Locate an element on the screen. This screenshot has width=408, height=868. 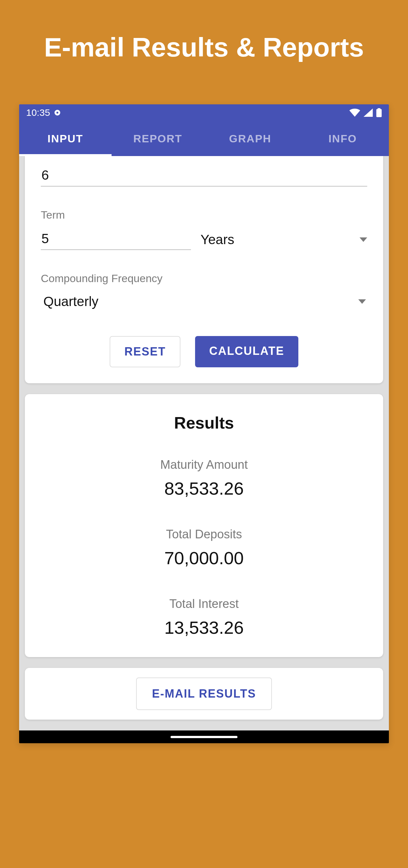
compounding-label: Compounding Frequency is located at coordinates (204, 278).